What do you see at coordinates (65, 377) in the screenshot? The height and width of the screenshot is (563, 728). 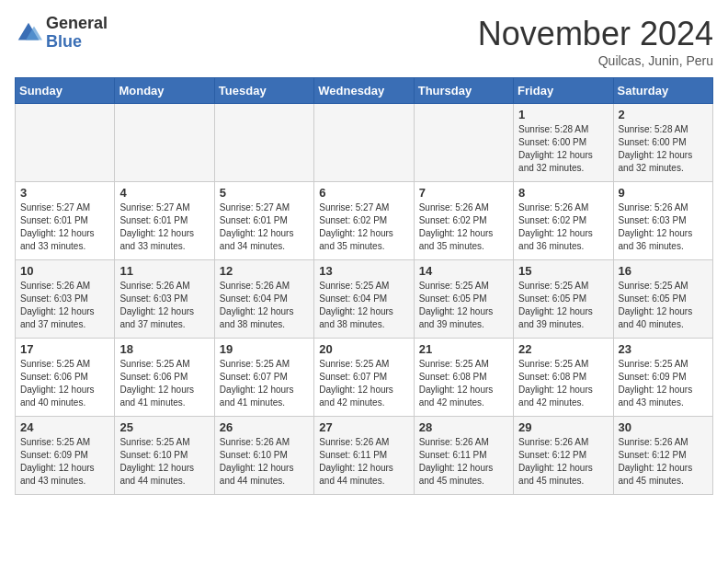 I see `day-cell: 17Sunrise: 5:25 AM Sunset: 6:06 PM Dayli…` at bounding box center [65, 377].